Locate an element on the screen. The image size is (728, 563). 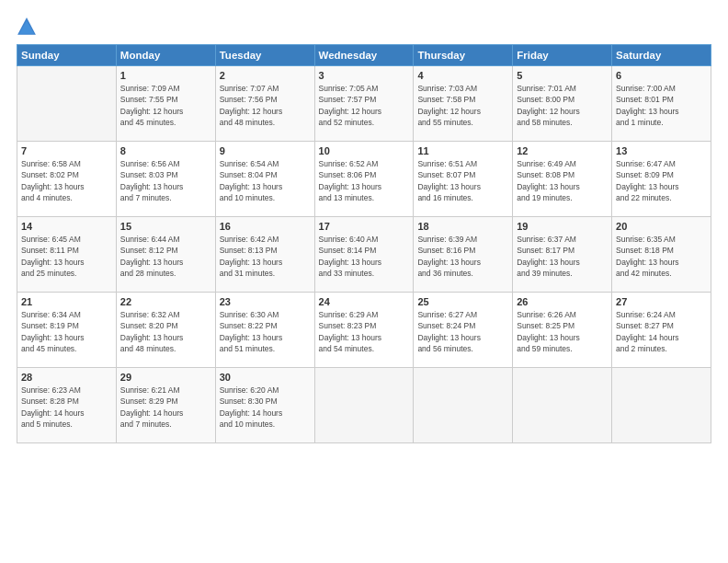
weekday-header-saturday: Saturday is located at coordinates (662, 55).